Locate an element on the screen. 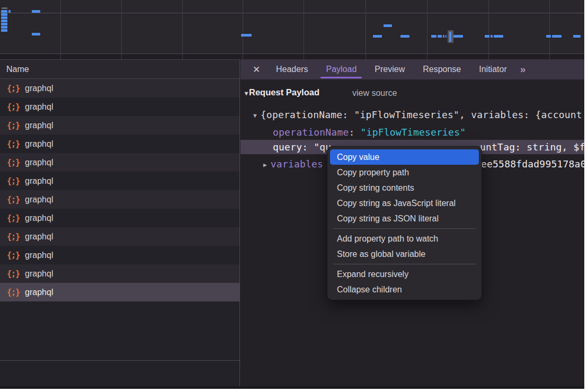 This screenshot has width=588, height=392. request-payload-header: ▾Request Payload is located at coordinates (282, 92).